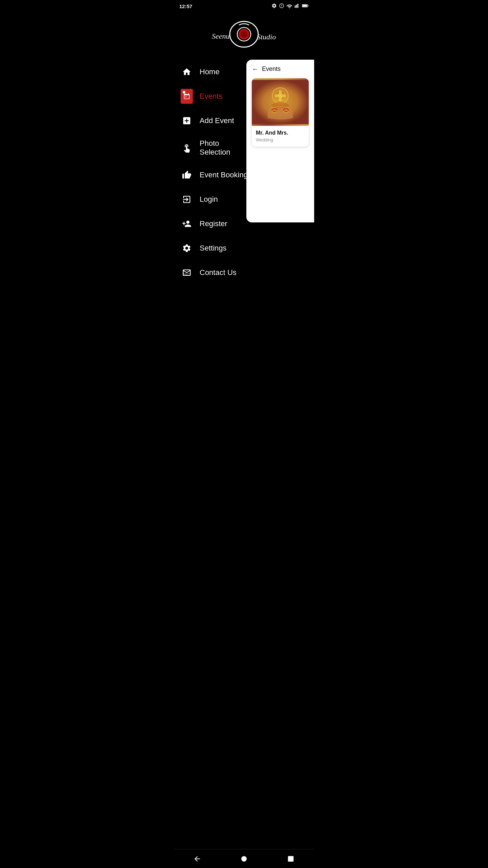 Image resolution: width=488 pixels, height=868 pixels. Describe the element at coordinates (280, 102) in the screenshot. I see `wedding-image` at that location.